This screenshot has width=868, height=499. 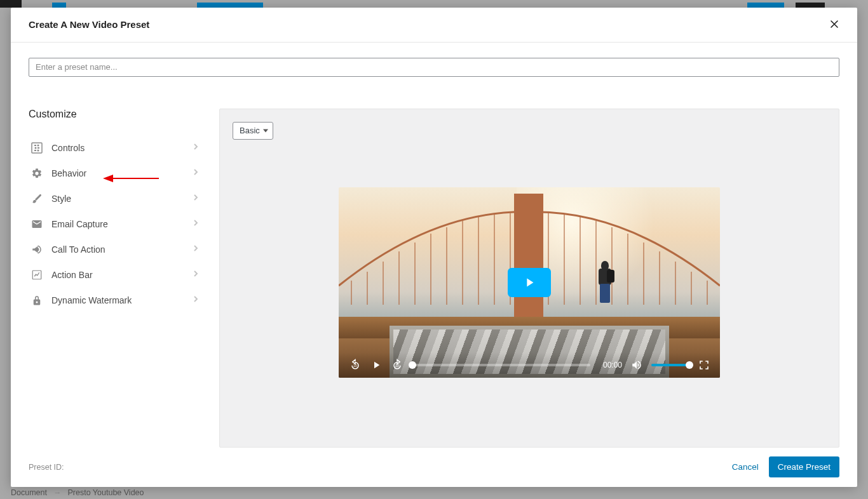 I want to click on sidebar-item-label: Email Capture, so click(x=121, y=224).